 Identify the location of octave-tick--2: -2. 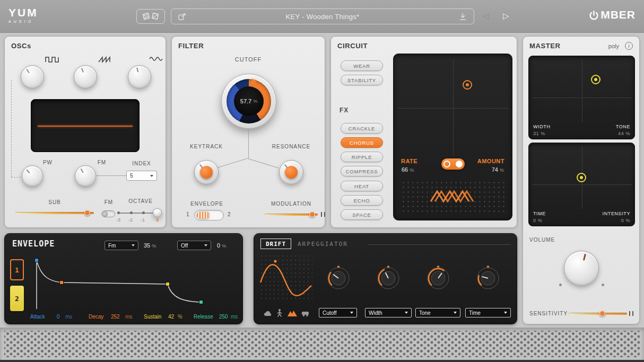
(130, 220).